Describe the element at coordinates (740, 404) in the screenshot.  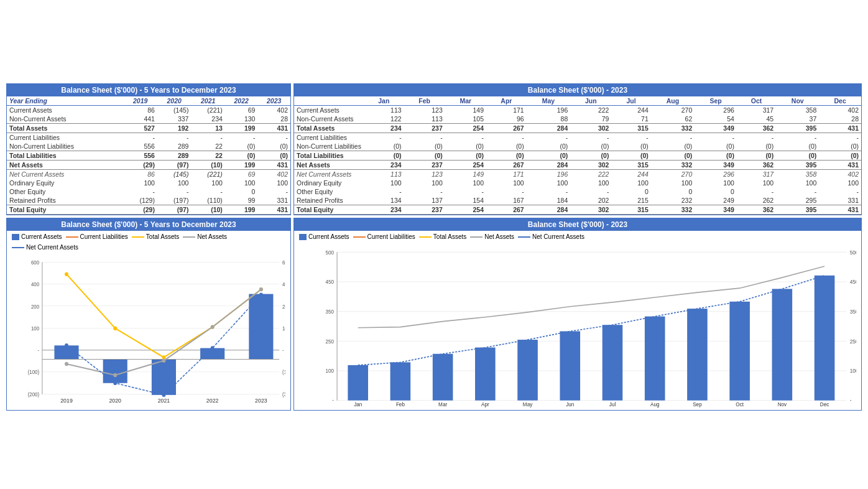
I see `svg-text: Oct` at that location.